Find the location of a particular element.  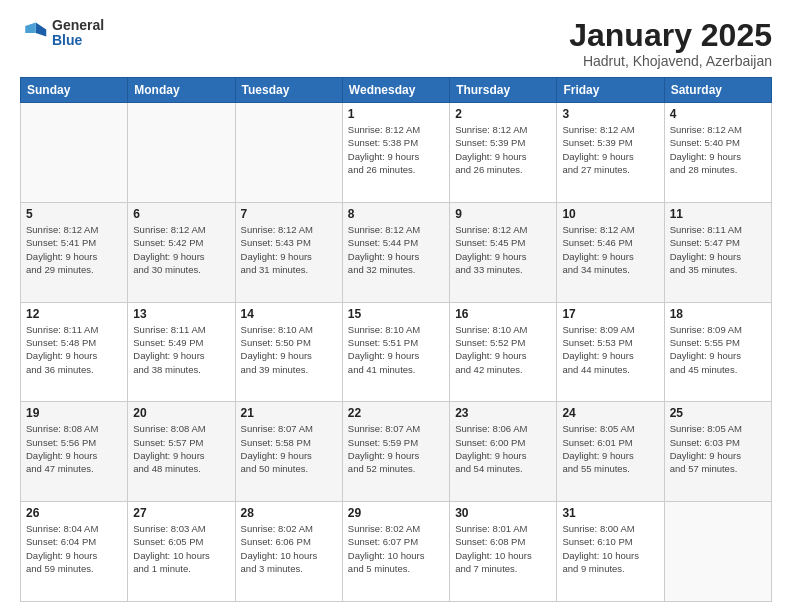

day-number: 24 is located at coordinates (610, 413).